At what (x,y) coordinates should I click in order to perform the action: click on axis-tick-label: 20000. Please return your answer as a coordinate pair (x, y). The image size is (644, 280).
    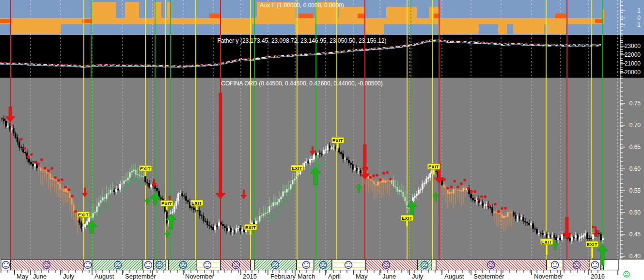
    Looking at the image, I should click on (633, 72).